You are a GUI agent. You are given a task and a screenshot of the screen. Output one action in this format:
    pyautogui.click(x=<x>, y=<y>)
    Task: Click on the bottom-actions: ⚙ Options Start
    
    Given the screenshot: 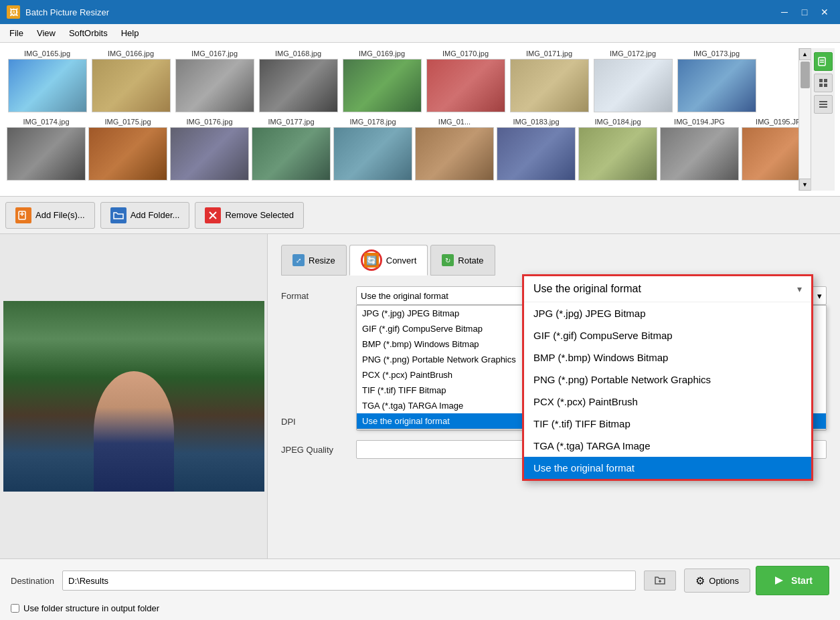 What is the action you would take?
    pyautogui.click(x=756, y=581)
    